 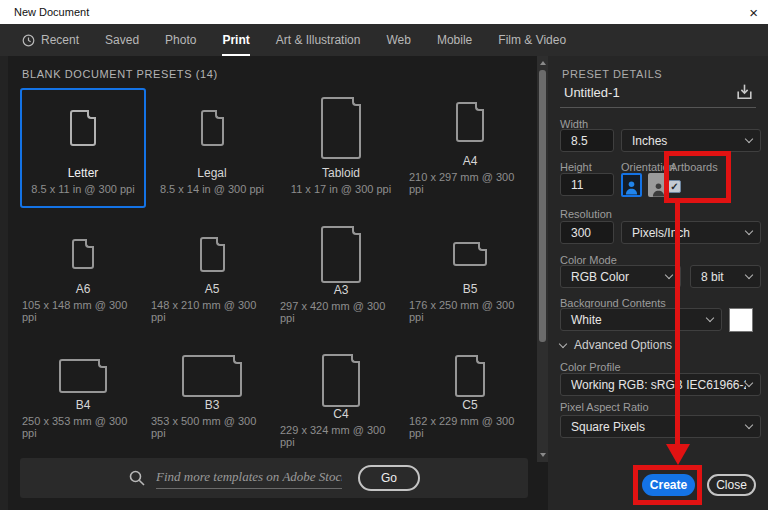 I want to click on title-bar: New Document ×, so click(x=384, y=12).